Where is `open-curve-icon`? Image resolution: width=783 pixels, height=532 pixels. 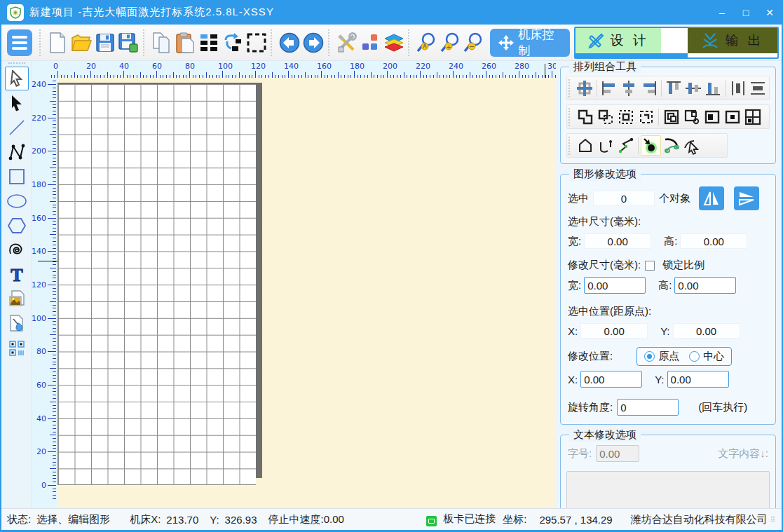
open-curve-icon is located at coordinates (606, 146).